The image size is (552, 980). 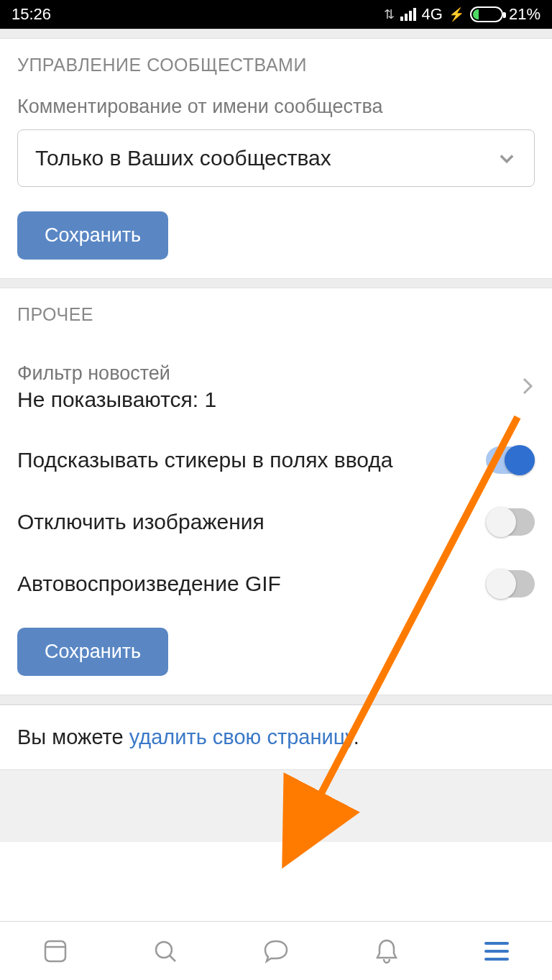 I want to click on gif-autoplay-label: Автовоспроизведение GIF, so click(x=150, y=584).